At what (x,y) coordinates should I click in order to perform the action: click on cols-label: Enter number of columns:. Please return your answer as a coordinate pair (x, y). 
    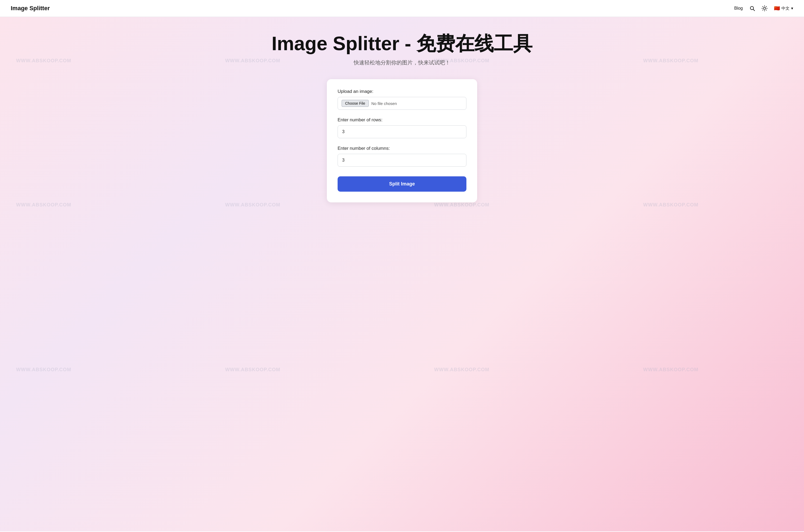
    Looking at the image, I should click on (402, 149).